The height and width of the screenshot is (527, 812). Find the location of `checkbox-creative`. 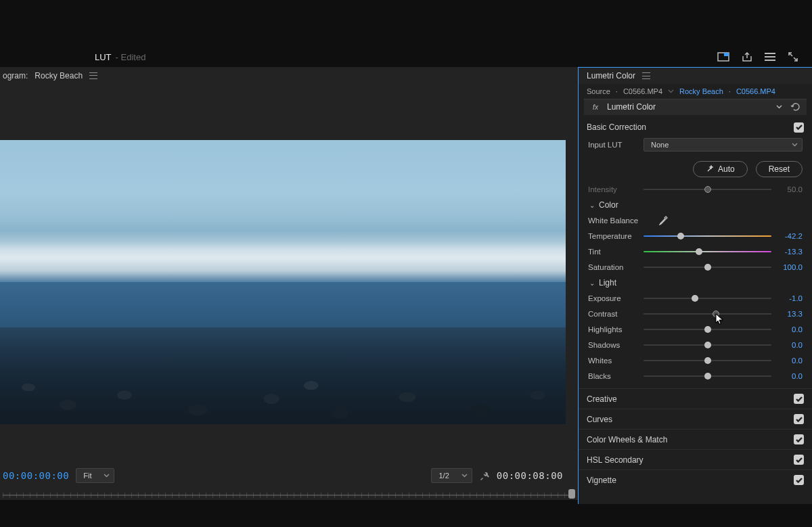

checkbox-creative is located at coordinates (798, 399).